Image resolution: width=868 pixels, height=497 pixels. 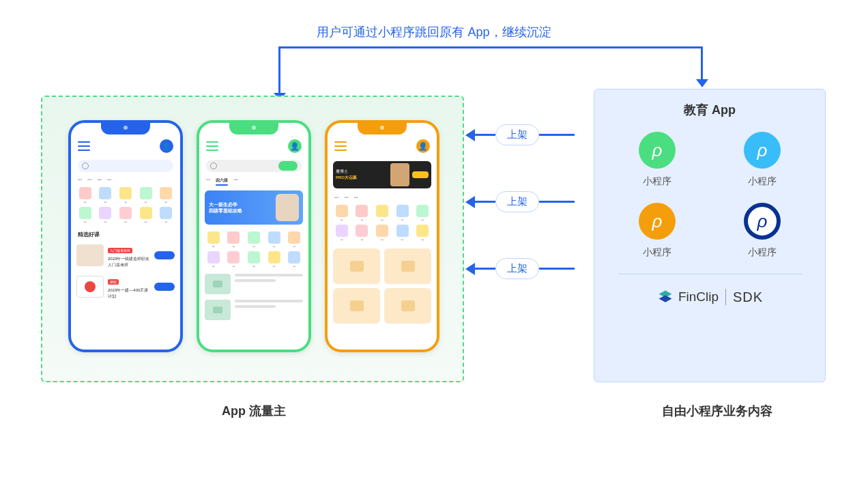 What do you see at coordinates (126, 233) in the screenshot?
I see `section-title: 精选好课` at bounding box center [126, 233].